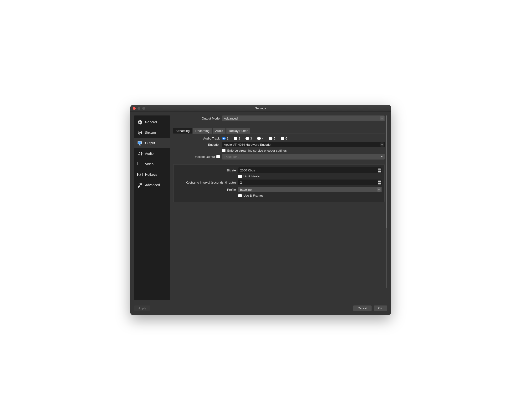  I want to click on tab-audio: Audio, so click(219, 131).